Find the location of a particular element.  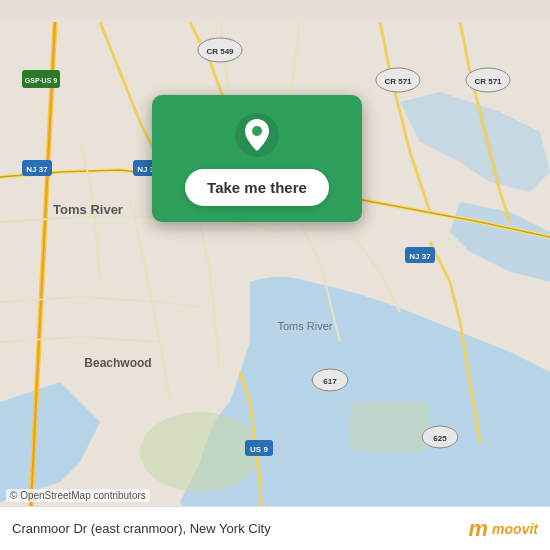

moovit-logo: m moovit is located at coordinates (504, 529).